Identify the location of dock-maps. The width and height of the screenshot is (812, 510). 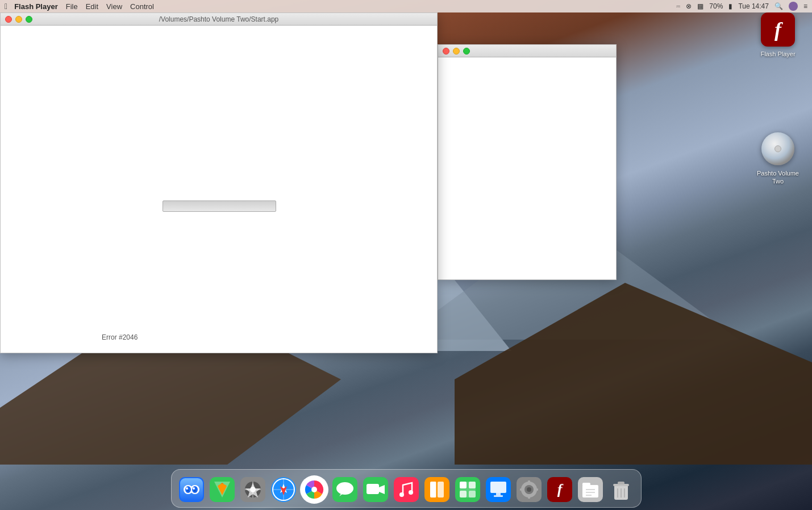
(222, 490).